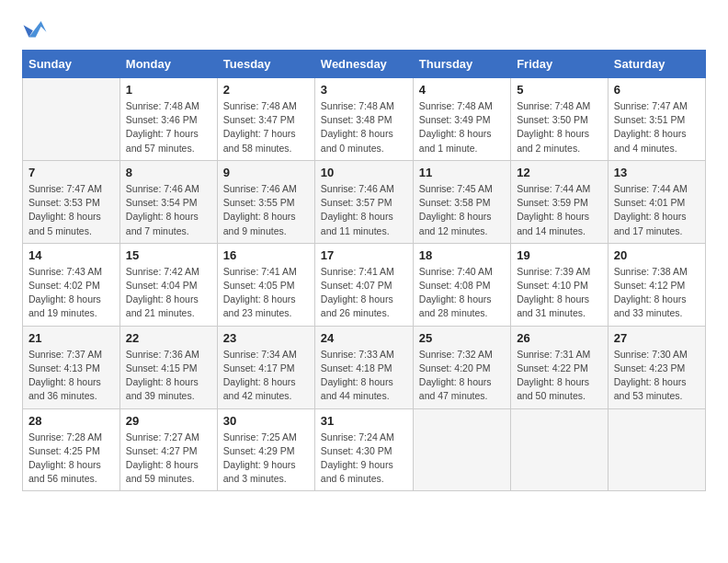 Image resolution: width=728 pixels, height=563 pixels. I want to click on calendar-cell: 29Sunrise: 7:27 AMSunset: 4:27 PMDayligh…, so click(168, 450).